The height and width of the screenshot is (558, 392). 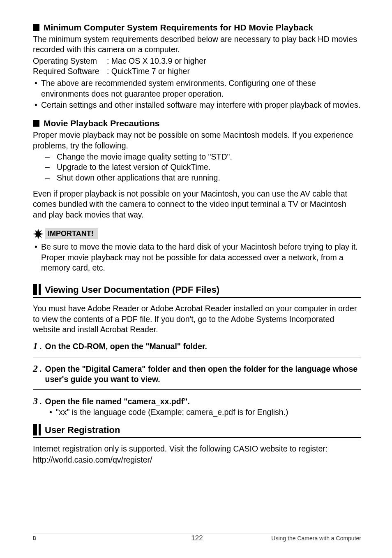 What do you see at coordinates (197, 204) in the screenshot?
I see `precautions-paragraph: Even if proper playback is not possible …` at bounding box center [197, 204].